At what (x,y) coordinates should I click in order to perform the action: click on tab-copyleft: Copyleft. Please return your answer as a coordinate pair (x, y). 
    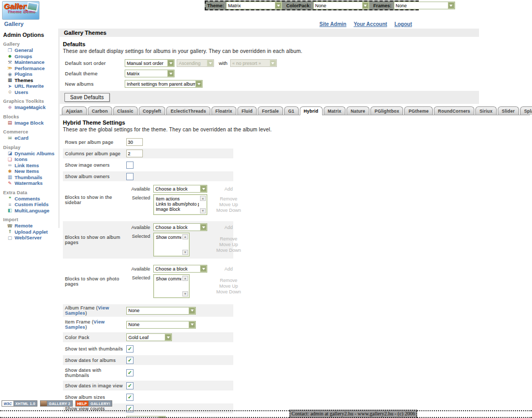
    Looking at the image, I should click on (152, 111).